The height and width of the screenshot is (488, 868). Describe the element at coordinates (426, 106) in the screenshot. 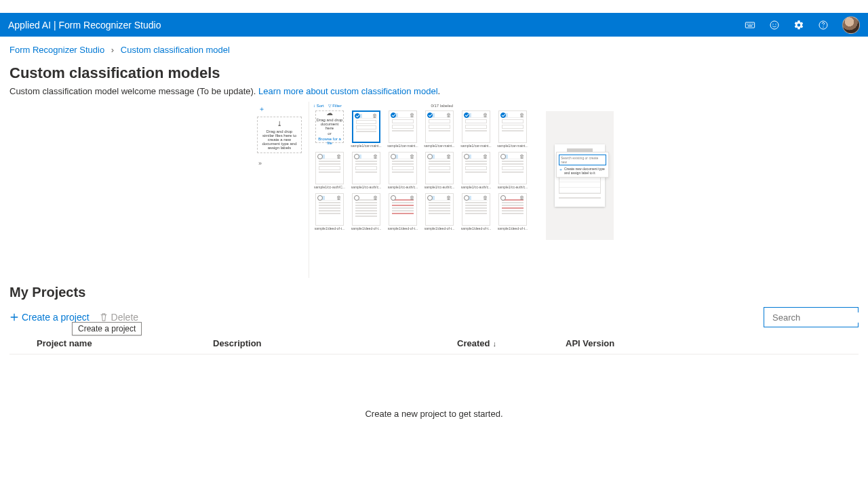

I see `preview-toolbar: ↕ Sort ▽ Filter 0/17 labeled` at that location.